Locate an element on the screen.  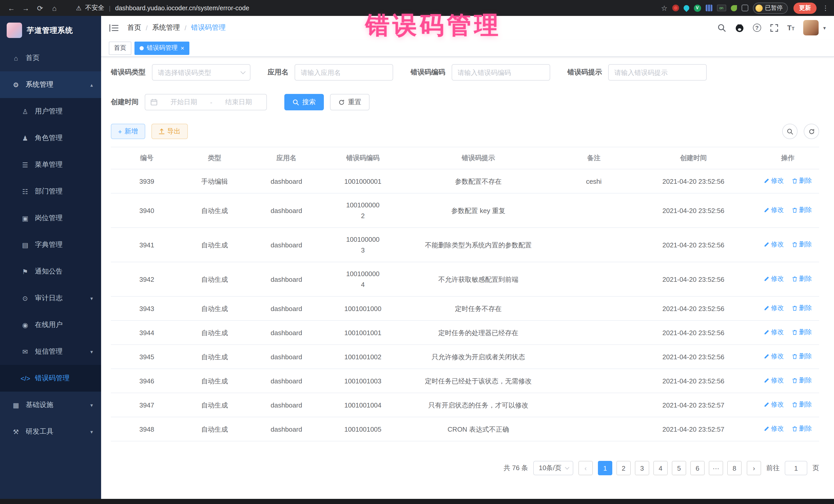
page-button: 8 is located at coordinates (734, 468).